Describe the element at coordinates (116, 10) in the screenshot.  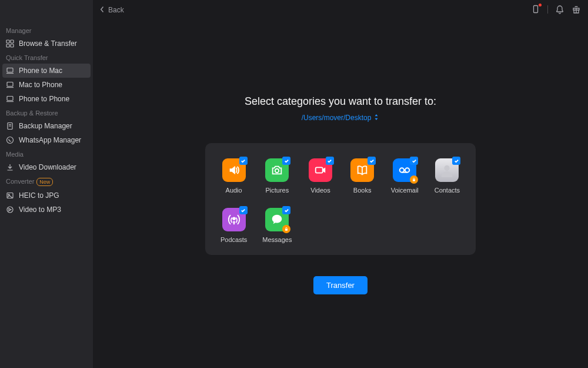
I see `back-label: Back` at that location.